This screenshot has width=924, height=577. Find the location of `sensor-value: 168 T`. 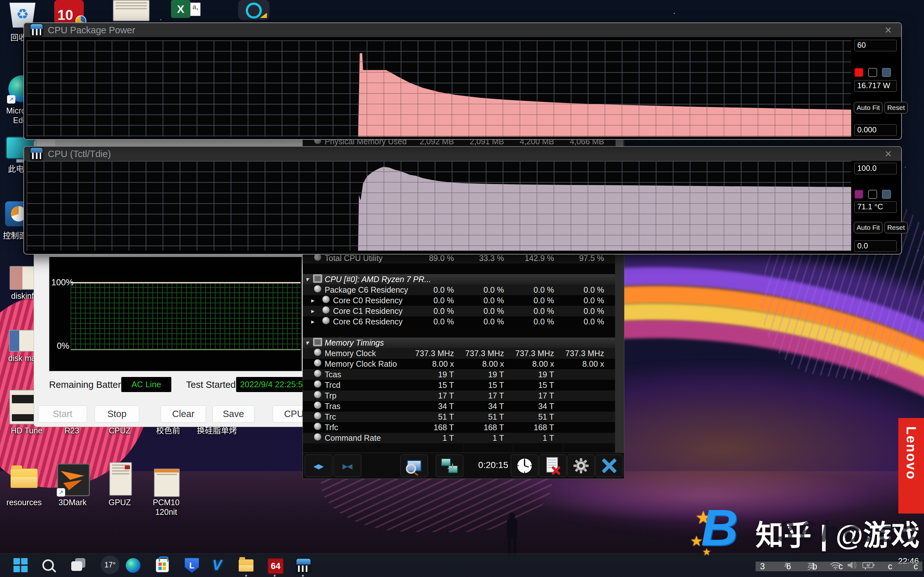

sensor-value: 168 T is located at coordinates (480, 427).